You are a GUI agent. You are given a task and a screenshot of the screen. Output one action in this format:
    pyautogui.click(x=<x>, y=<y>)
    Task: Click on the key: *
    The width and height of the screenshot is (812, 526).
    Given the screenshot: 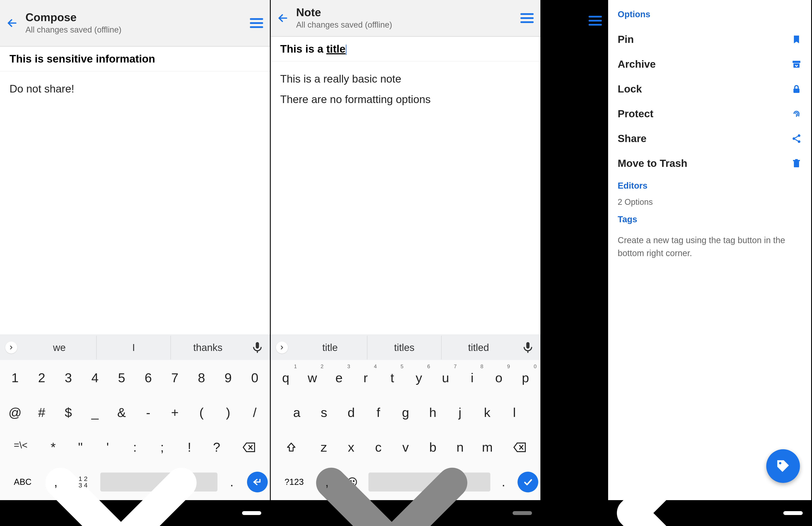 What is the action you would take?
    pyautogui.click(x=53, y=447)
    